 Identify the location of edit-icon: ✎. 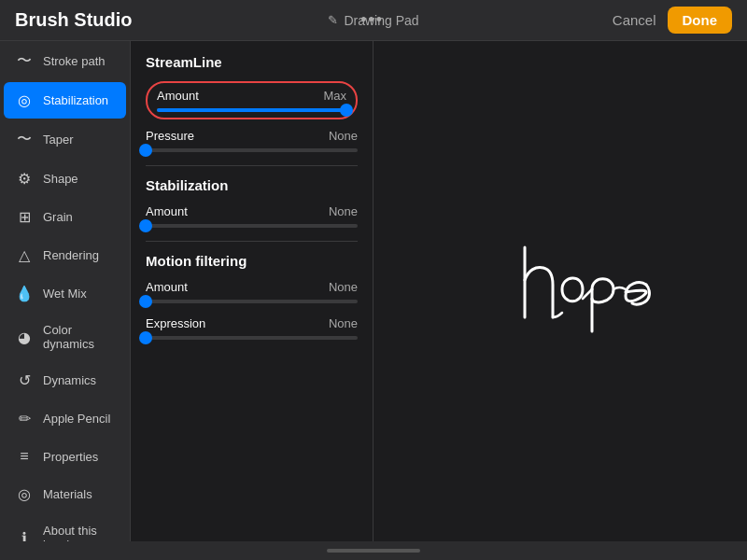
(332, 21).